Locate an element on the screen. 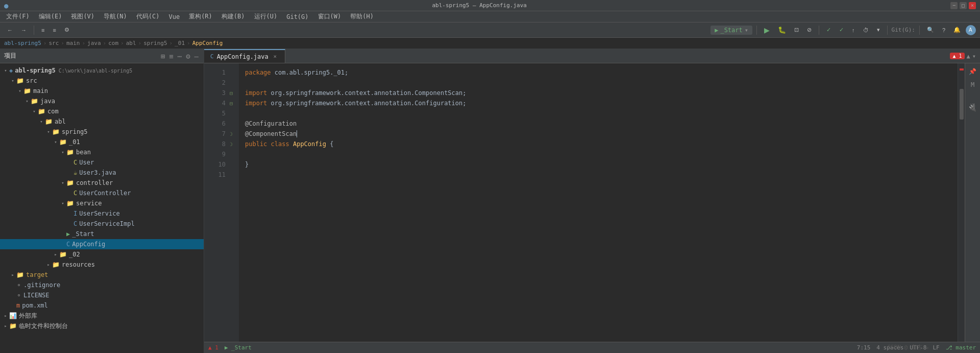 The image size is (980, 353). tree-item-userserviceimpl: ▸ C UserServiceImpl is located at coordinates (102, 224).